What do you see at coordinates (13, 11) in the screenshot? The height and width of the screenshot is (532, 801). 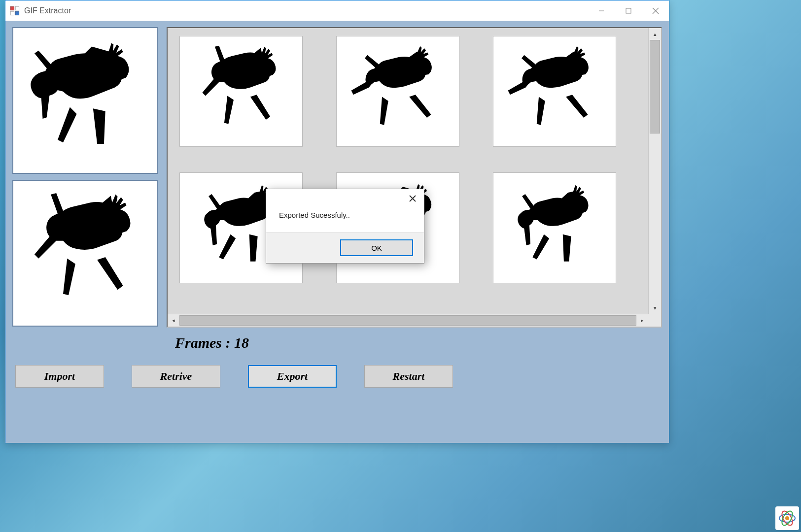 I see `app-icon` at bounding box center [13, 11].